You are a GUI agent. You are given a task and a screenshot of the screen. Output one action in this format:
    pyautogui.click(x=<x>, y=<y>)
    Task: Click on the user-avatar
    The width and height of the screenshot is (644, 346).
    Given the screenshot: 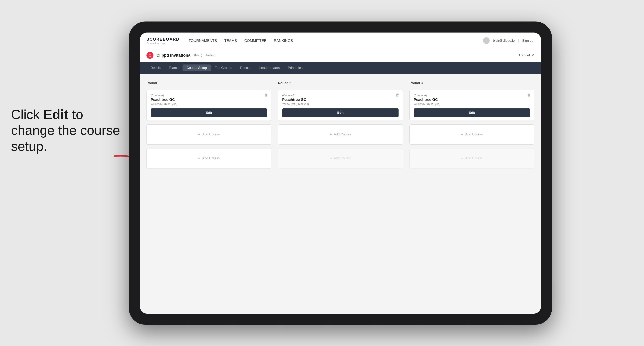 What is the action you would take?
    pyautogui.click(x=486, y=40)
    